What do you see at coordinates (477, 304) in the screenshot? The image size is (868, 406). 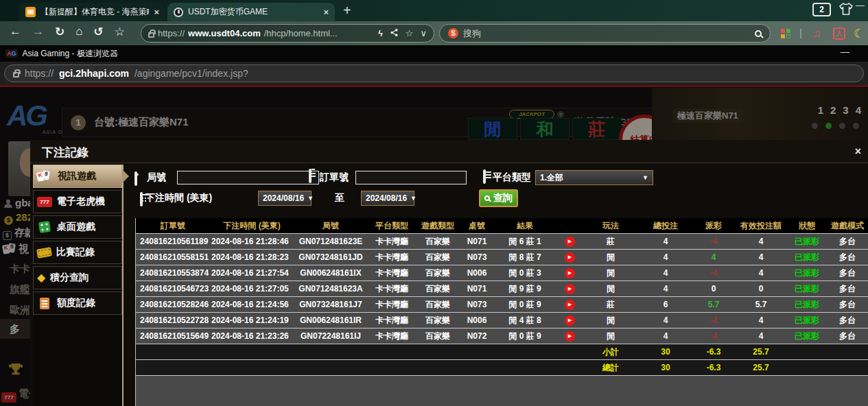 I see `cell-table: N073` at bounding box center [477, 304].